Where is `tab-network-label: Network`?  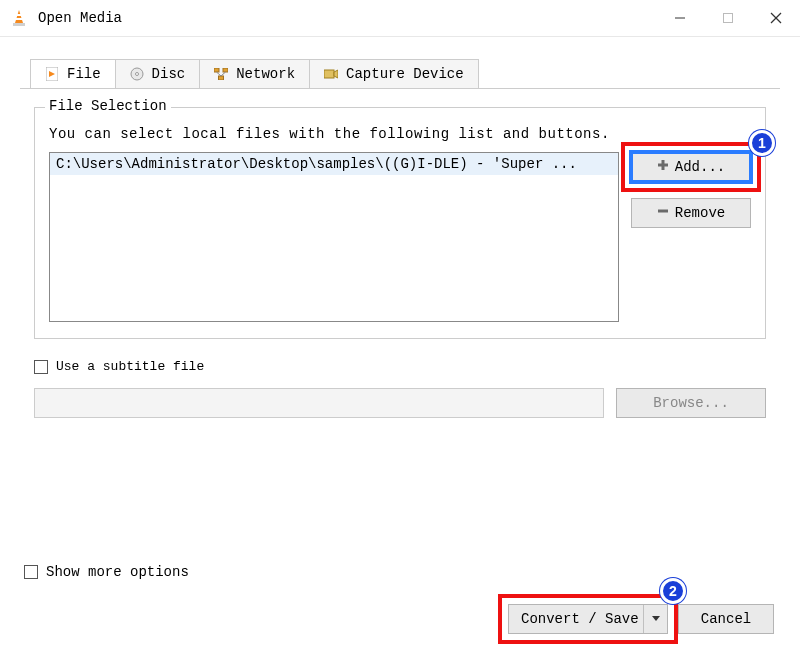 tab-network-label: Network is located at coordinates (266, 74).